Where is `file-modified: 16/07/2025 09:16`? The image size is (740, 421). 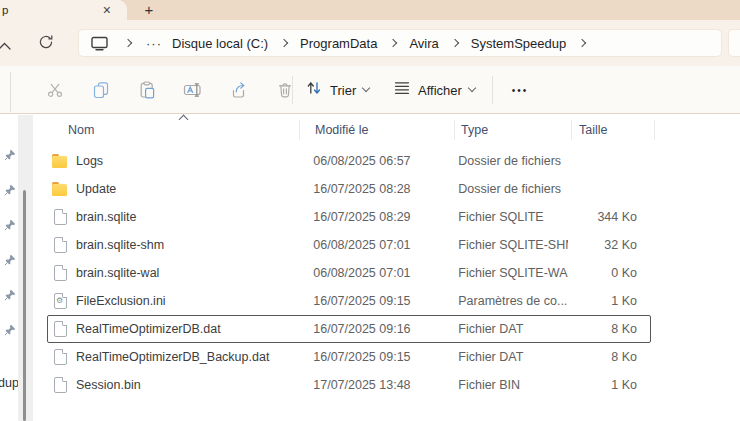 file-modified: 16/07/2025 09:16 is located at coordinates (375, 329).